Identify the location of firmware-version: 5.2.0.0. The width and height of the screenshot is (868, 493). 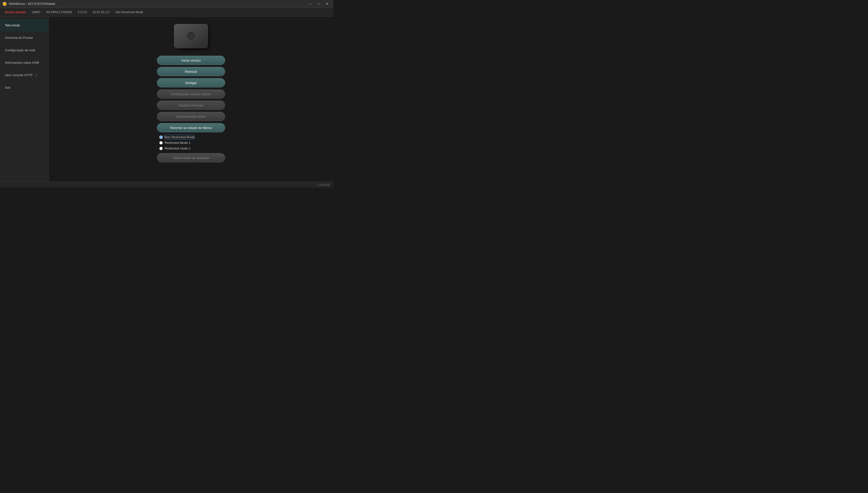
(83, 12).